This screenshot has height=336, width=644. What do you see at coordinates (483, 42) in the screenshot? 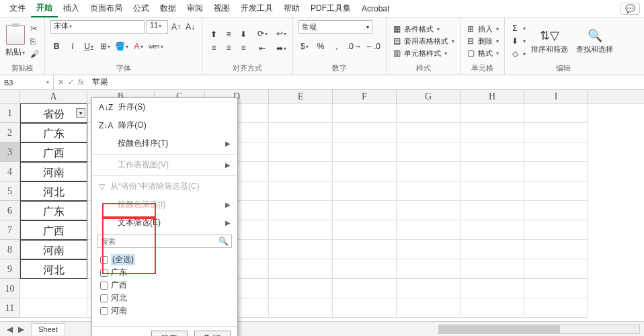
I see `delete-cells-button: ⊟删除` at bounding box center [483, 42].